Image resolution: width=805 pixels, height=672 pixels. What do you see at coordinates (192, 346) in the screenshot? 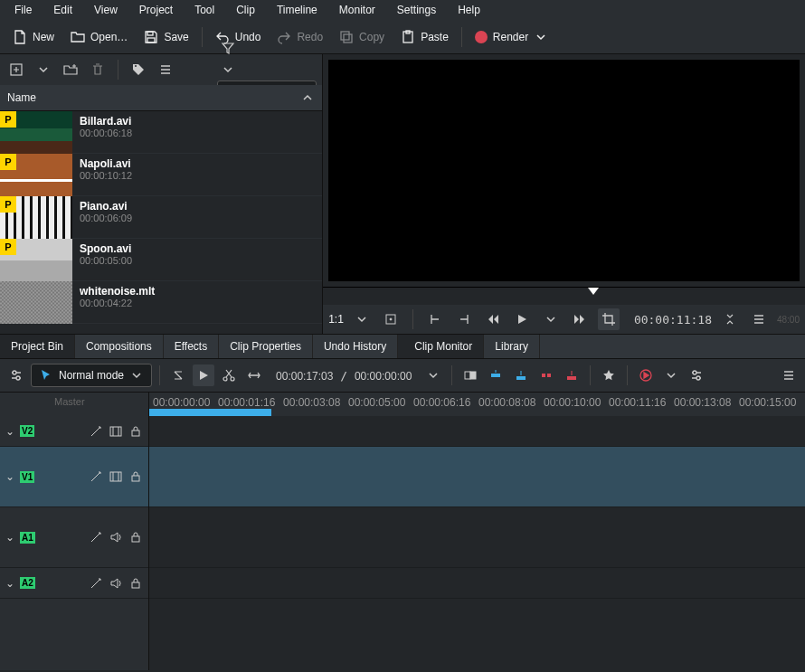
I see `tab-effects: Effects` at bounding box center [192, 346].